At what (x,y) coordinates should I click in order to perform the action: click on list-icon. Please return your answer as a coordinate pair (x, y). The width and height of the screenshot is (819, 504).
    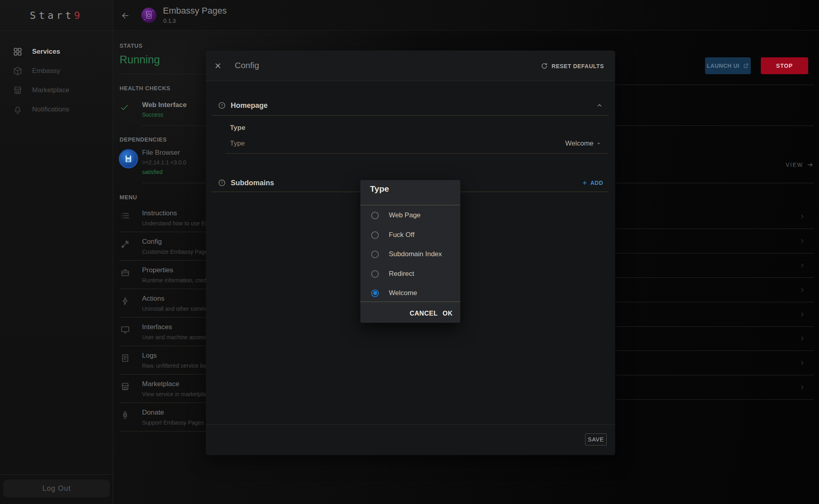
    Looking at the image, I should click on (125, 216).